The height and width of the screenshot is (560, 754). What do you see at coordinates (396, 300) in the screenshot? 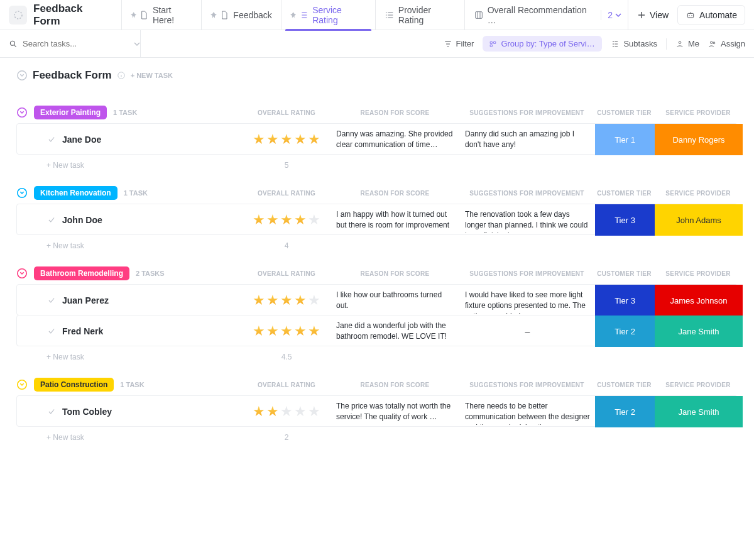
I see `cell-reason: I like how our bathrooms turned out.` at bounding box center [396, 300].